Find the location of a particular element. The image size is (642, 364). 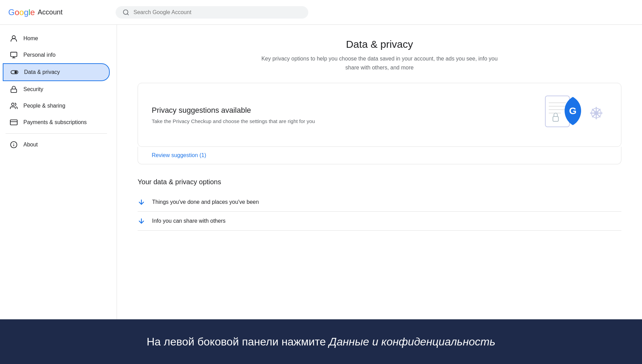

sidebar-item-data-privacy-label: Data & privacy is located at coordinates (42, 72).